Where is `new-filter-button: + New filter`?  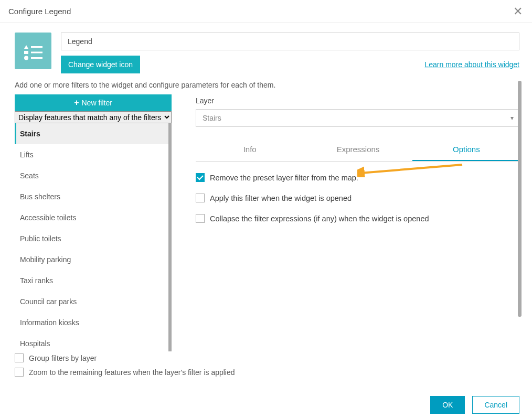 new-filter-button: + New filter is located at coordinates (93, 103).